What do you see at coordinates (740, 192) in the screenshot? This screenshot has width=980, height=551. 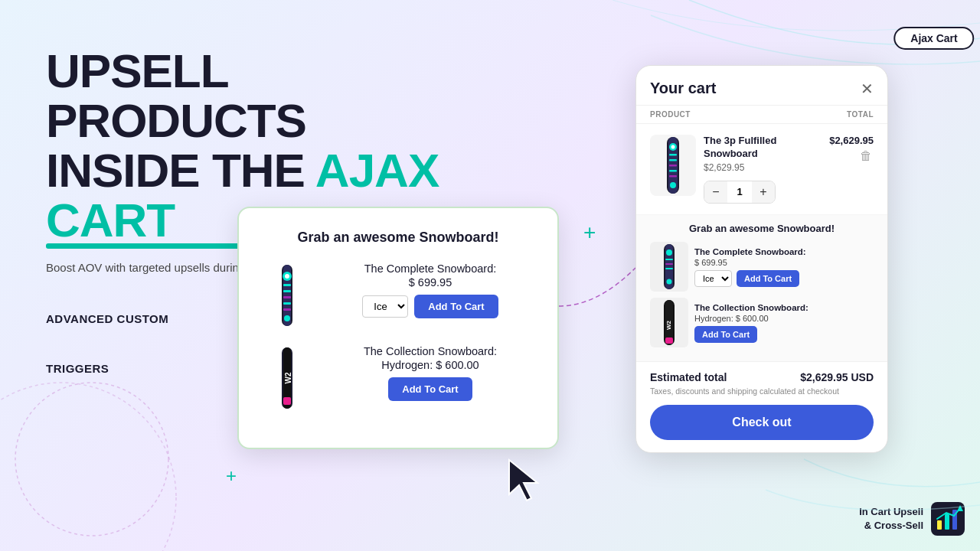 I see `qty-control: − 1 +` at bounding box center [740, 192].